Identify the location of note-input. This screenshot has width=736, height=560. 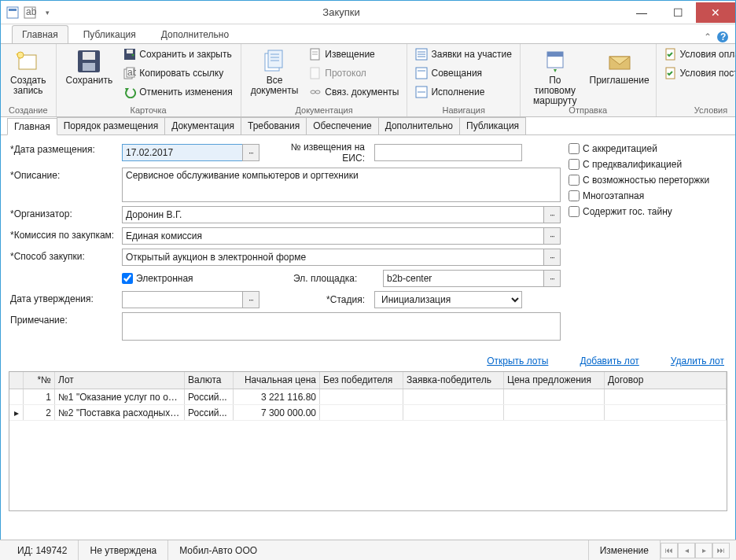
(341, 326).